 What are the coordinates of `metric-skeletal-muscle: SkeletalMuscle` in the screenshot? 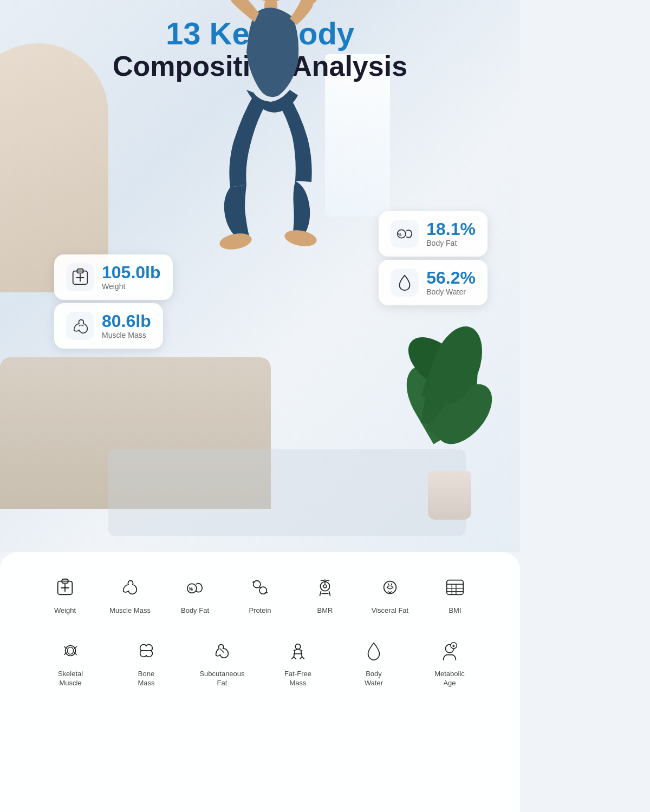 It's located at (70, 663).